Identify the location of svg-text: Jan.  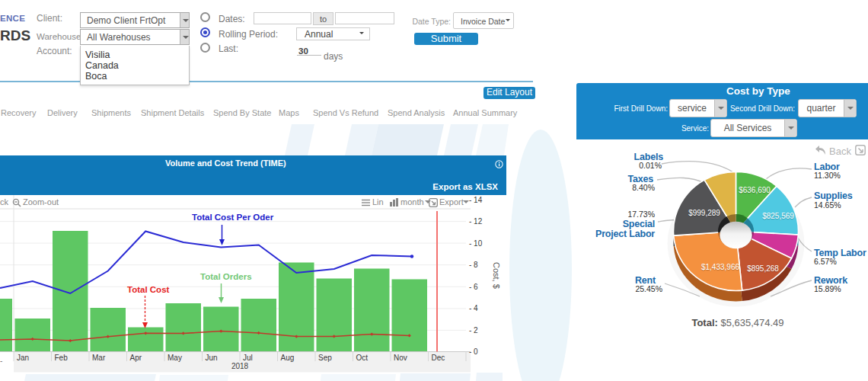
(23, 358).